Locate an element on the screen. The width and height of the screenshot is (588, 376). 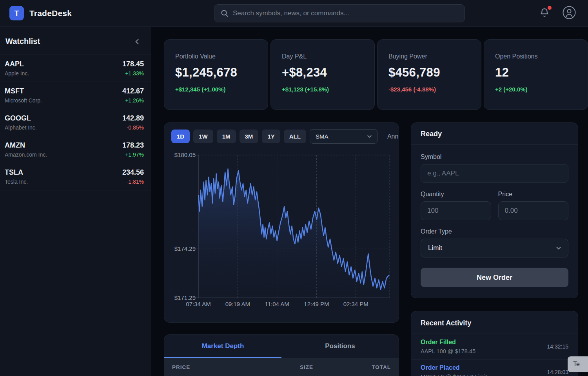
svg-text: $171.29 is located at coordinates (185, 298).